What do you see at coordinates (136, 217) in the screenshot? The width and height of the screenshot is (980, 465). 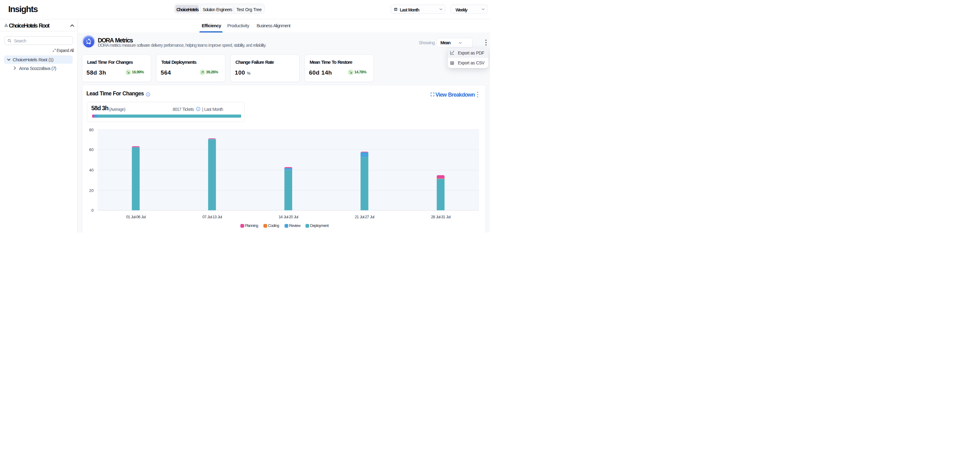 I see `svg-text: 01 Jul-06 Jul` at bounding box center [136, 217].